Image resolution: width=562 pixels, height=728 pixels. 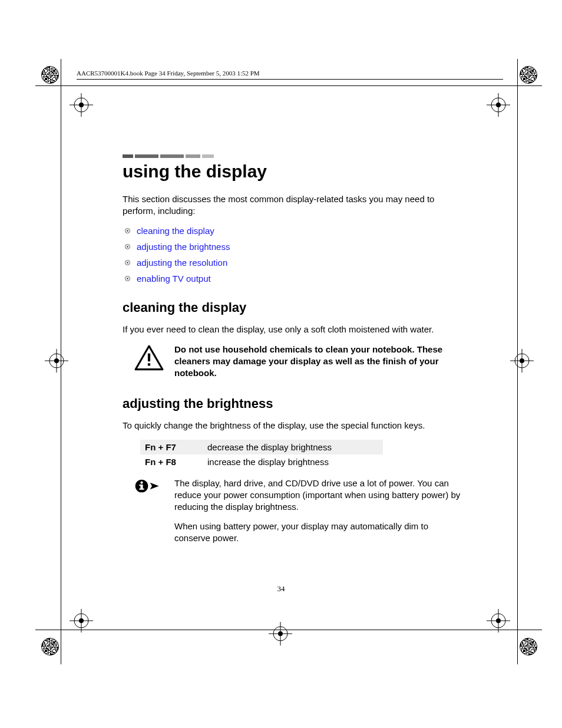 I want to click on link-resolution: adjusting the resolution, so click(x=300, y=263).